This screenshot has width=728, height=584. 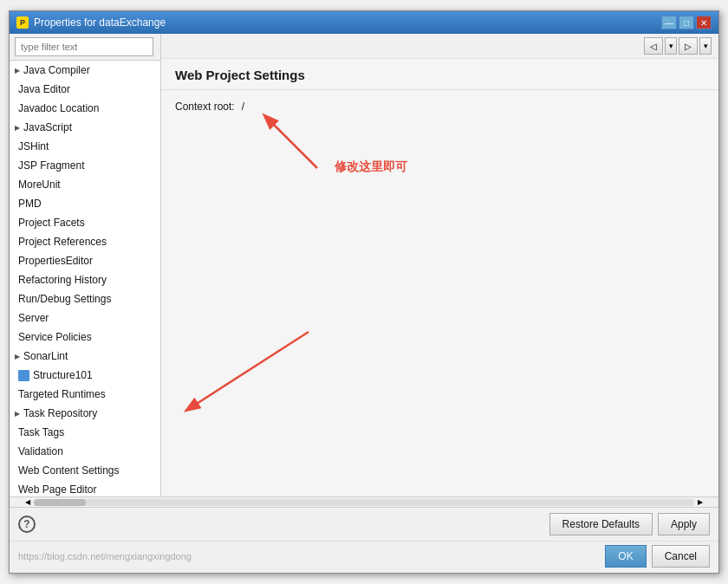 I want to click on scrollbar-thumb, so click(x=60, y=503).